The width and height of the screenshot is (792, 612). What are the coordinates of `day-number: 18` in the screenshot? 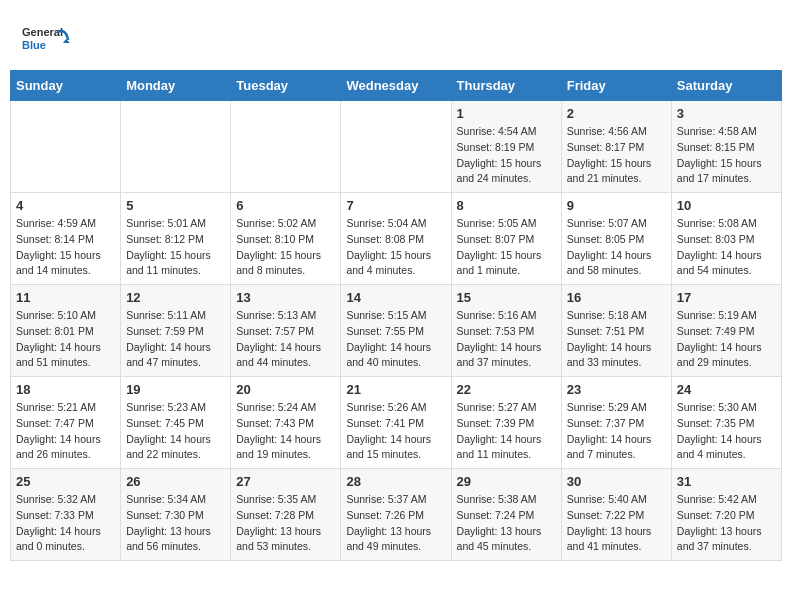 It's located at (66, 390).